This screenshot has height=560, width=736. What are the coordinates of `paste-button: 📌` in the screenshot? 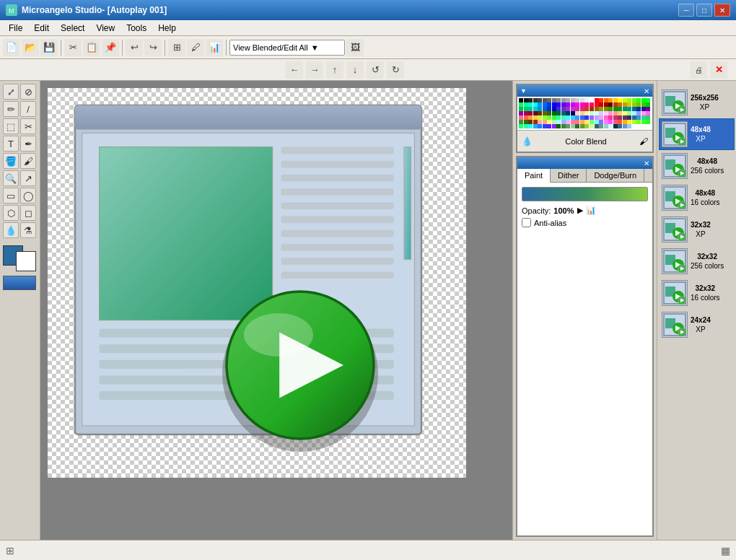 It's located at (110, 48).